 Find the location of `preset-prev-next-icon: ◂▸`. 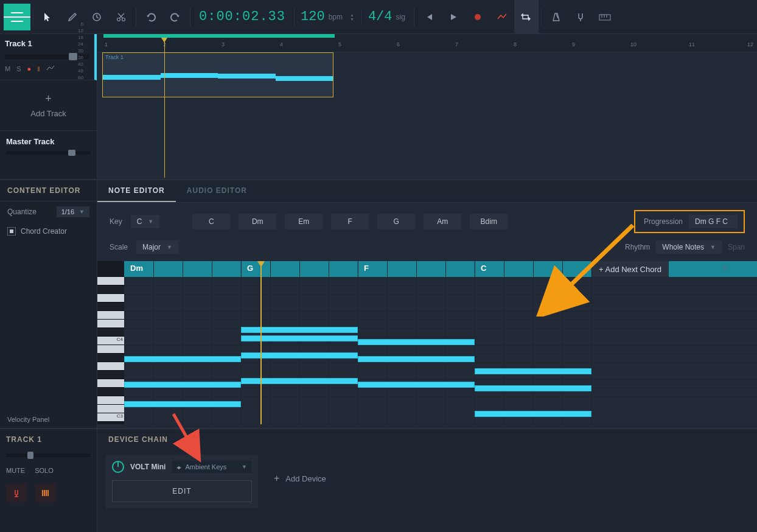

preset-prev-next-icon: ◂▸ is located at coordinates (178, 467).